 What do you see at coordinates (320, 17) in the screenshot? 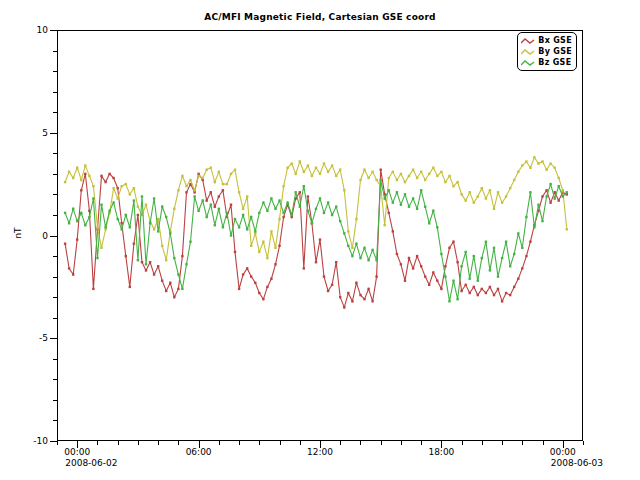
I see `chart-title: AC/MFI Magnetic Field, Cartesian GSE coo…` at bounding box center [320, 17].